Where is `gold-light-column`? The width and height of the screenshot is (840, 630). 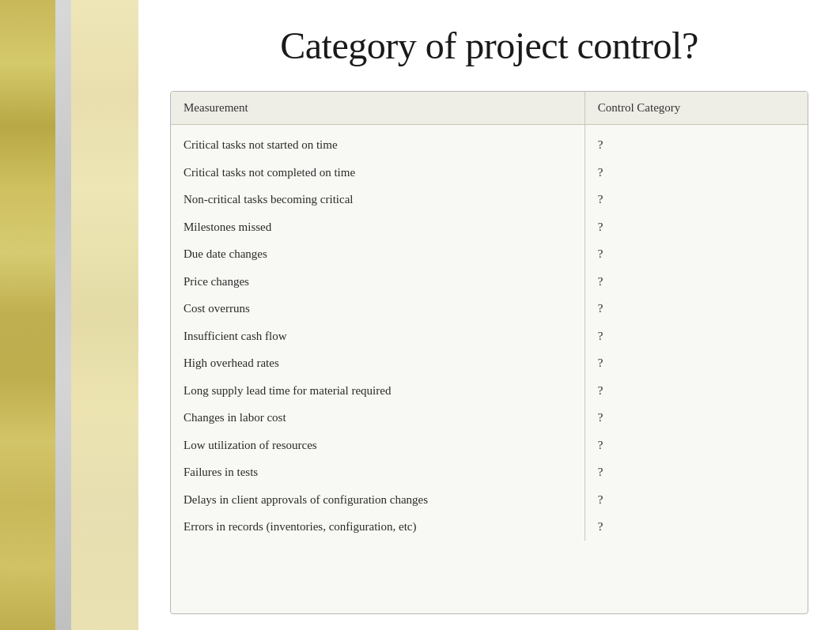 gold-light-column is located at coordinates (104, 315).